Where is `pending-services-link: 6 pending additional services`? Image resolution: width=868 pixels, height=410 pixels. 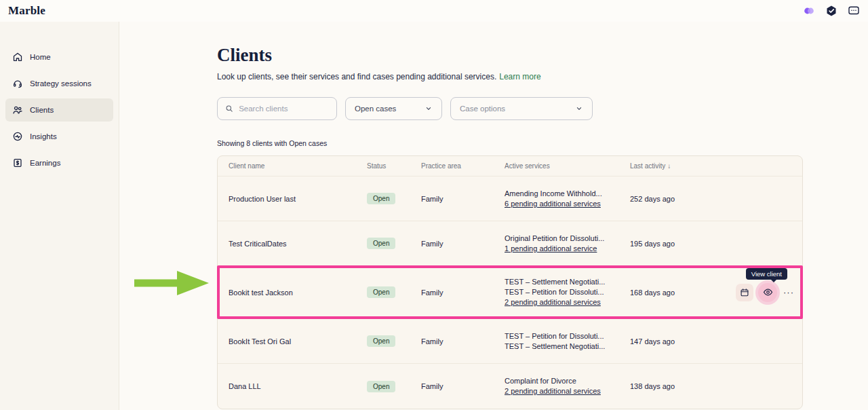
pending-services-link: 6 pending additional services is located at coordinates (567, 204).